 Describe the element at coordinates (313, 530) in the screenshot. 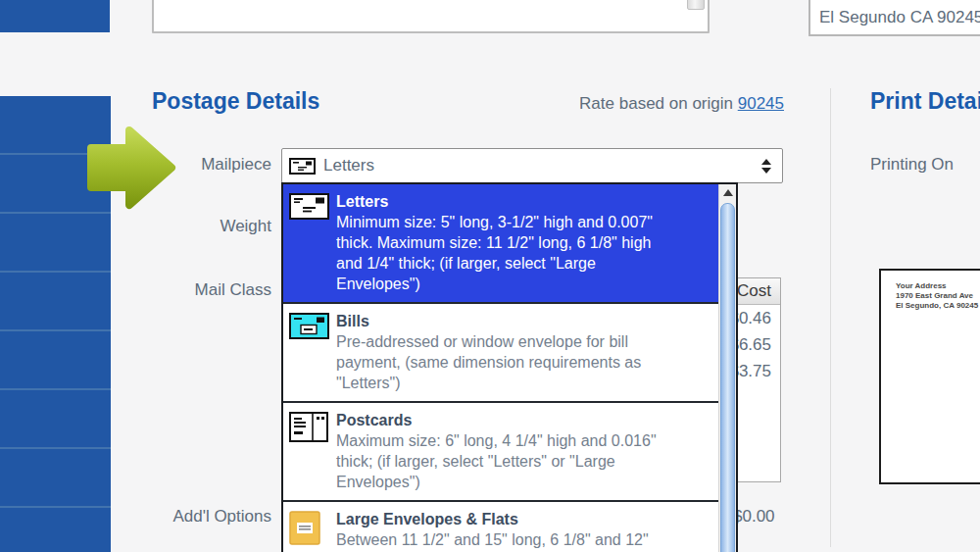

I see `large-envelope-icon` at that location.